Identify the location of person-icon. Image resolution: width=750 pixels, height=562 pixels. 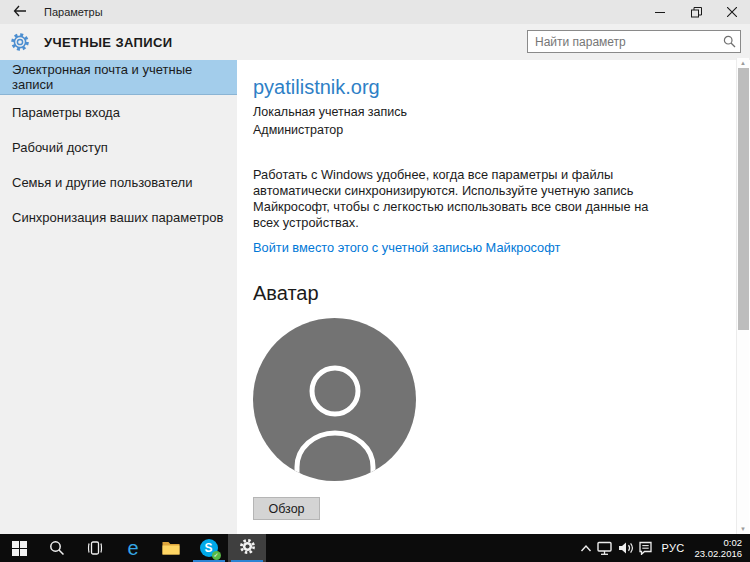
(335, 418).